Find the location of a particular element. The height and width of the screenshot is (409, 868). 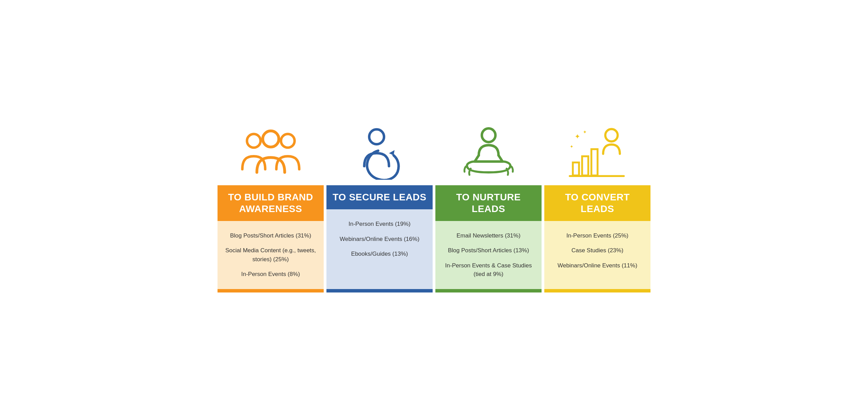

content-brand-awareness: Blog Posts/Short Articles (31%) Social M… is located at coordinates (271, 255).